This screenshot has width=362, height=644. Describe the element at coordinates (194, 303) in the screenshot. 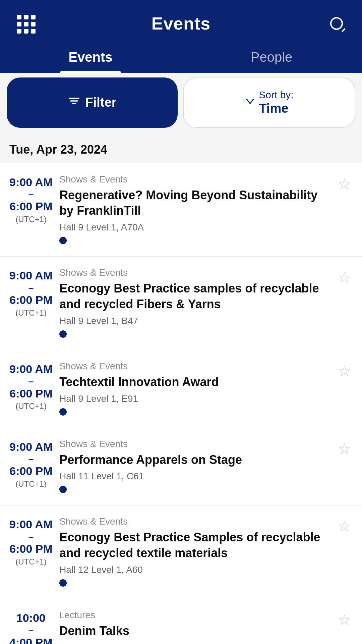

I see `event-content: Shows & Events Econogy Best Practice sam…` at that location.